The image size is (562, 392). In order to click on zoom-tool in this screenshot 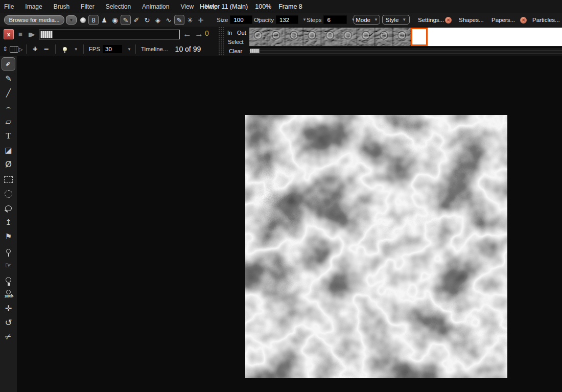, I will do `click(8, 280)`.